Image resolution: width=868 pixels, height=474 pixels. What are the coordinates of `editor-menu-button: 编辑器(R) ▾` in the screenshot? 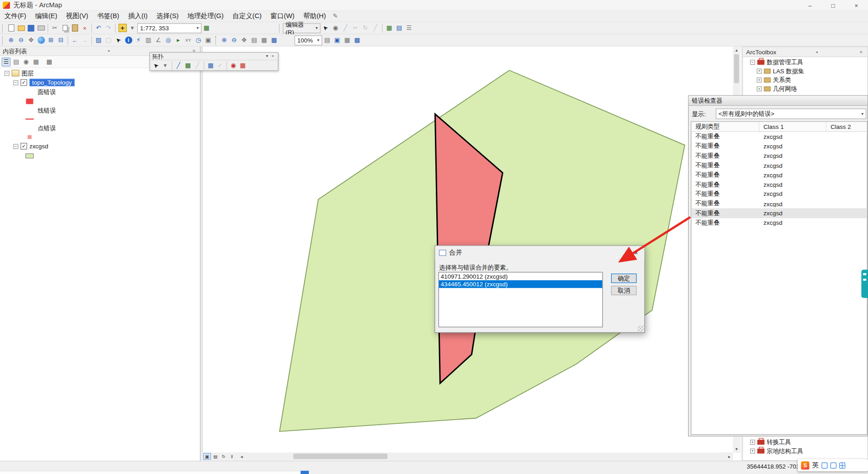 It's located at (302, 28).